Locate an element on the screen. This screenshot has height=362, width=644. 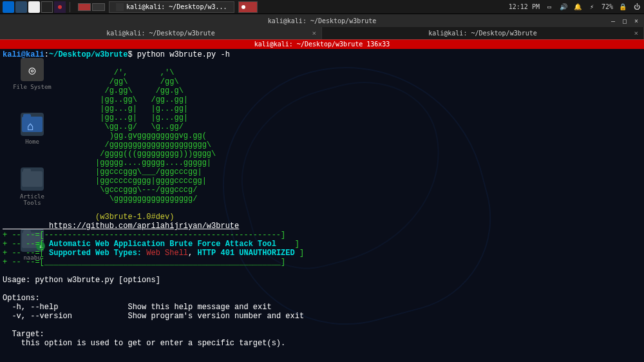
close-button: × is located at coordinates (636, 21).